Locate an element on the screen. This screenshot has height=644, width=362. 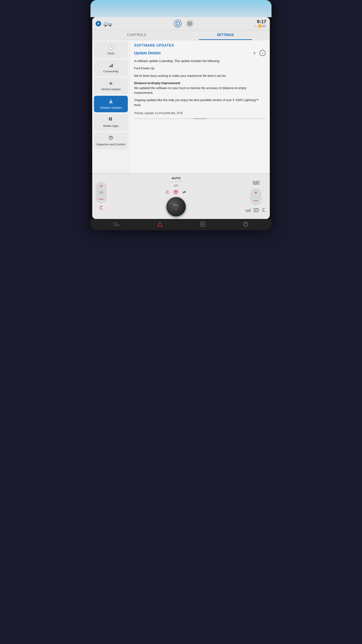
hazard-button: ! is located at coordinates (160, 224).